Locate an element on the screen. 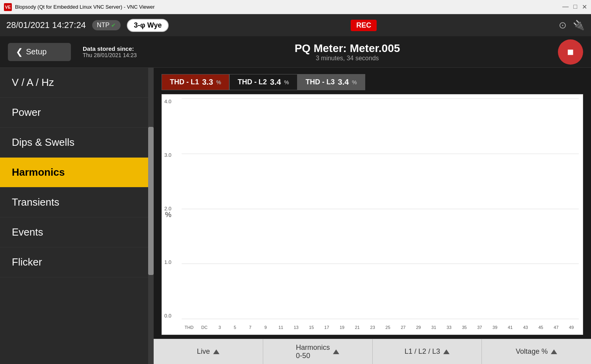 This screenshot has height=364, width=591. x-label-3: 3 is located at coordinates (220, 327).